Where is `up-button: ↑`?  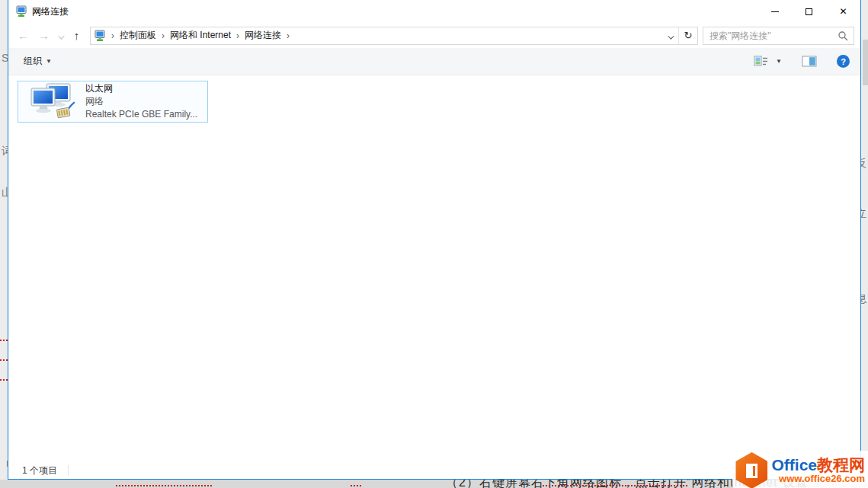
up-button: ↑ is located at coordinates (76, 35).